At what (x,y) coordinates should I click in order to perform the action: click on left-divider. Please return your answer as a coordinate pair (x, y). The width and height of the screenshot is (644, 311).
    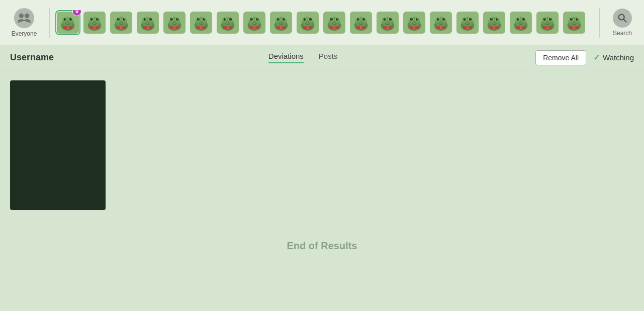
    Looking at the image, I should click on (50, 23).